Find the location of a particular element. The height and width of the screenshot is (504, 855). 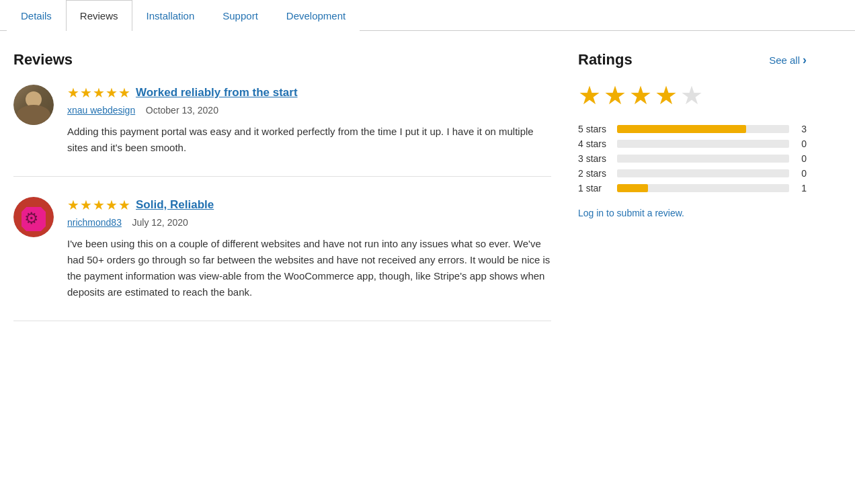

review-title-2: Solid, Reliable is located at coordinates (175, 205).